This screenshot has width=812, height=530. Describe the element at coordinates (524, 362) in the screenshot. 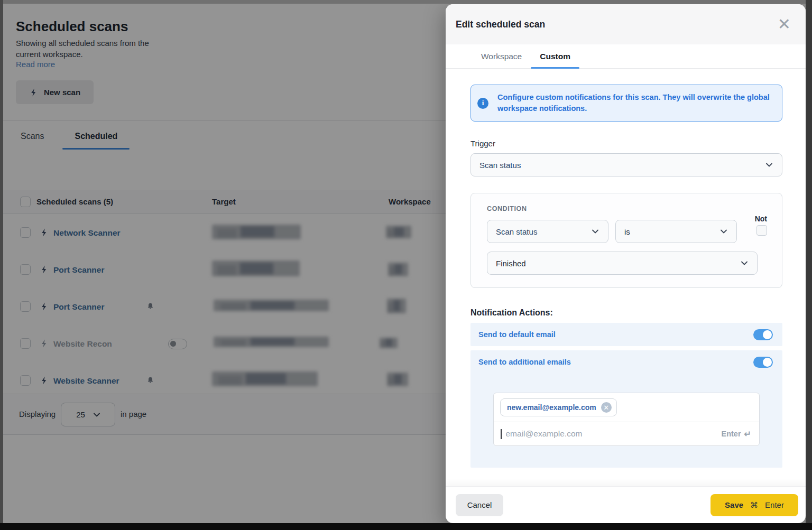

I see `additional-emails-label: Send to additional emails` at that location.